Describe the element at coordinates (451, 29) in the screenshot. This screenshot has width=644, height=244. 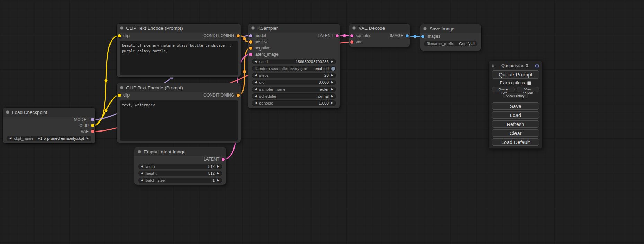
I see `node-title-bar: Save Image` at that location.